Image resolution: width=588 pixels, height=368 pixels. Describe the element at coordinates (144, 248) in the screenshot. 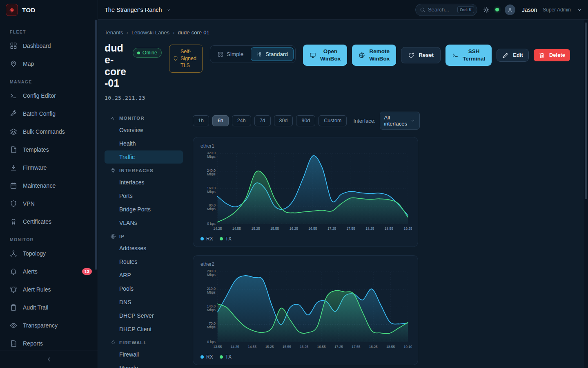

I see `subnav-item-addresses: Addresses` at that location.